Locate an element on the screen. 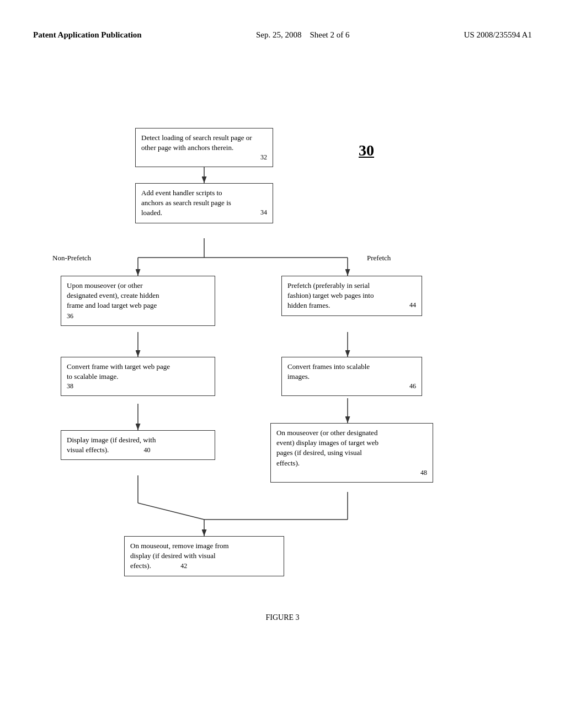  box-42: On mouseout, remove image fromdisplay (i… is located at coordinates (204, 556).